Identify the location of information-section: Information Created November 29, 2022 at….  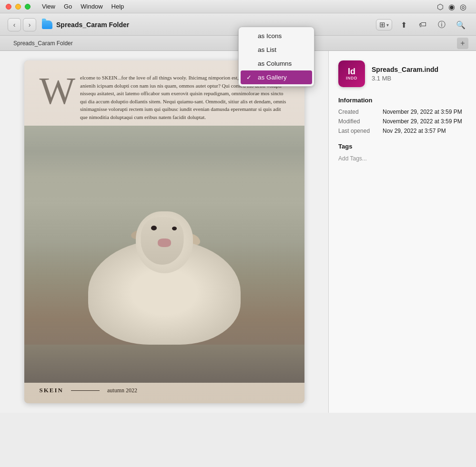
(402, 115).